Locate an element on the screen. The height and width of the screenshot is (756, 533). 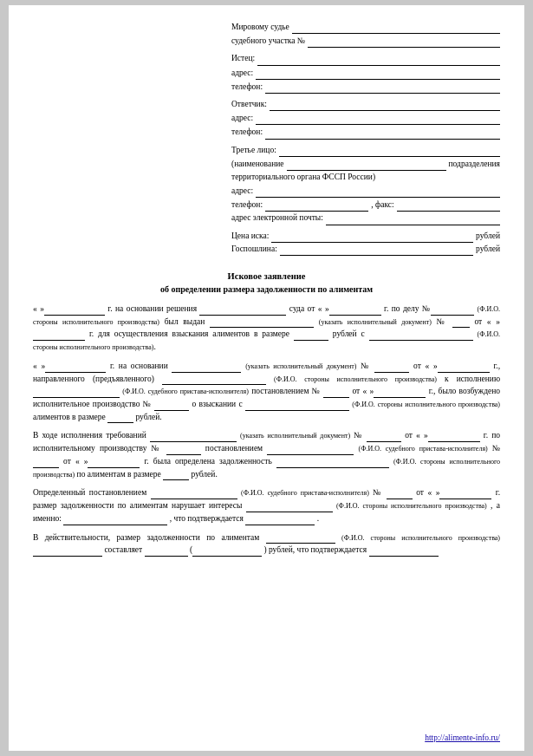
p4-g6: , что подтверждается is located at coordinates (208, 518).